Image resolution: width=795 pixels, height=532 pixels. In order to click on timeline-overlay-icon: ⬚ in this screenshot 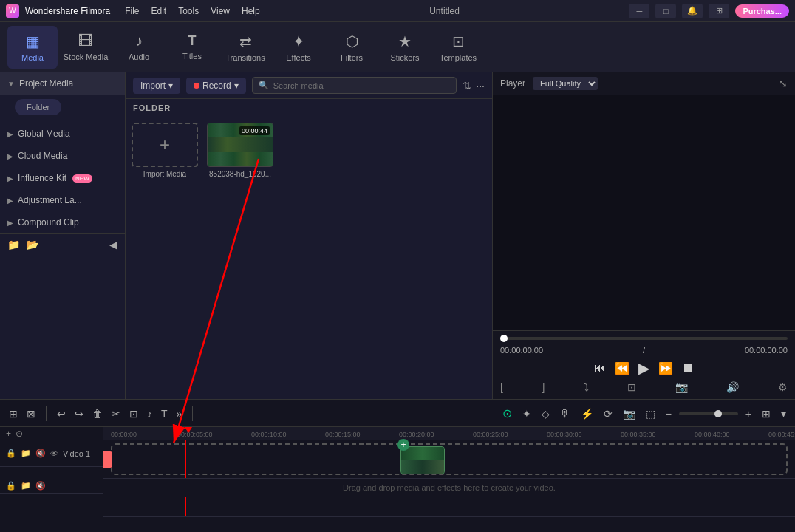, I will do `click(650, 414)`.